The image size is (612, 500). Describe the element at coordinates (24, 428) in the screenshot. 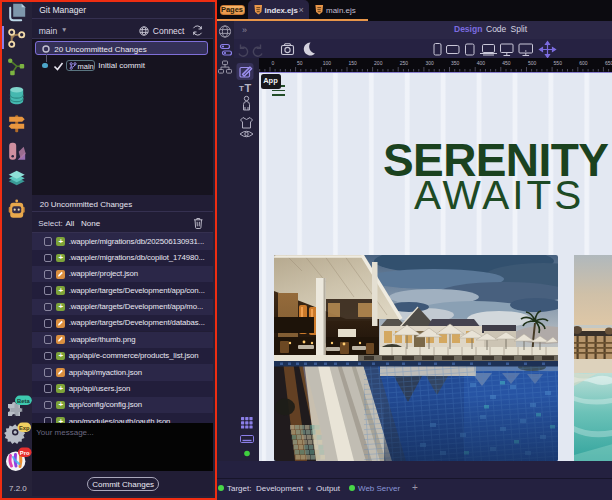

I see `svg-text: Exp` at that location.